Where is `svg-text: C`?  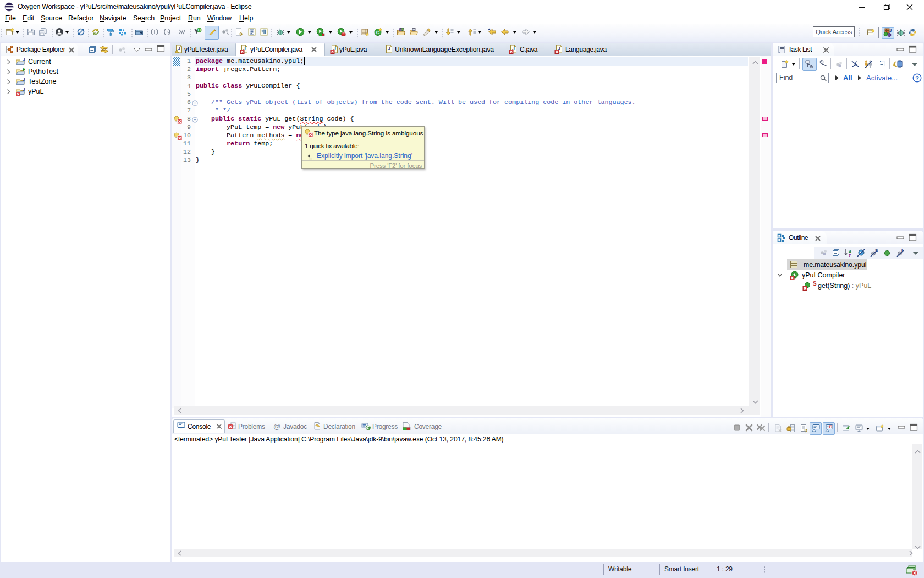 svg-text: C is located at coordinates (200, 30).